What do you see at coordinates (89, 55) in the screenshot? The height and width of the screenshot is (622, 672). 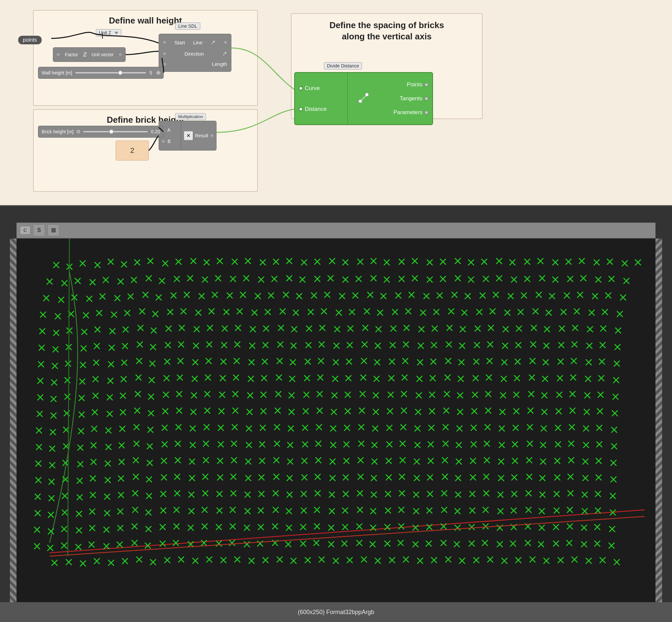 I see `factor-unit-vector-node: Factor 𝑍 Unit vector` at bounding box center [89, 55].